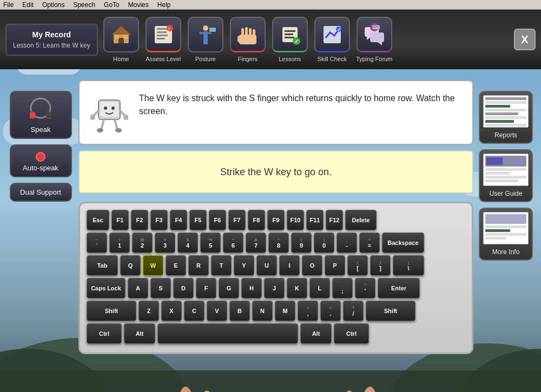  What do you see at coordinates (188, 243) in the screenshot?
I see `key-4: $4` at bounding box center [188, 243].